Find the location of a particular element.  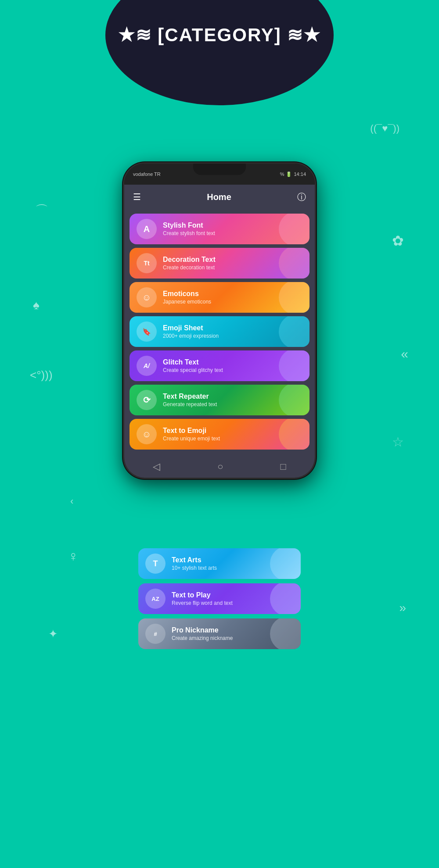

glitch-text-text: Glitch Text Create special glitchy text is located at coordinates (193, 366).